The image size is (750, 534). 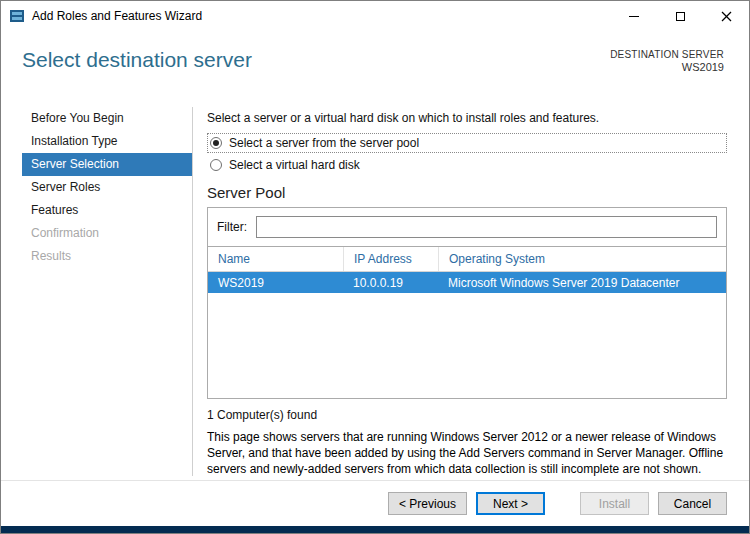 What do you see at coordinates (276, 259) in the screenshot?
I see `column-header-name: Name` at bounding box center [276, 259].